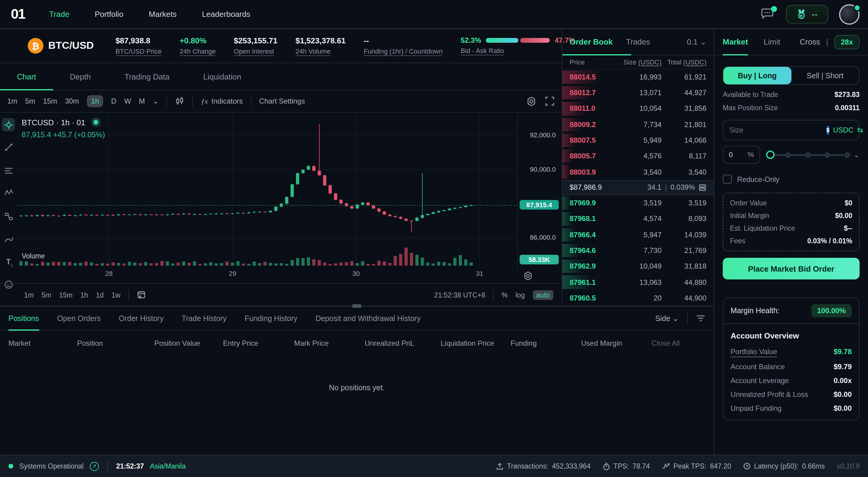 The image size is (868, 477). Describe the element at coordinates (52, 466) in the screenshot. I see `system-status: Systems Operational` at that location.